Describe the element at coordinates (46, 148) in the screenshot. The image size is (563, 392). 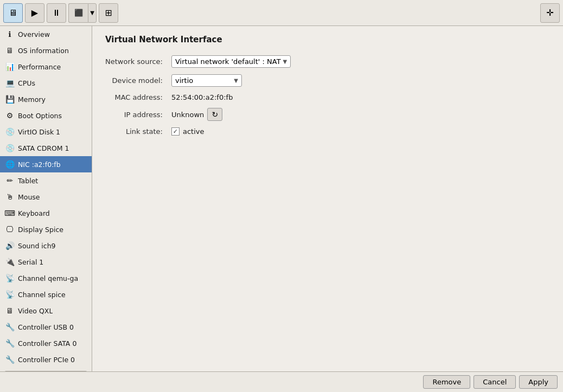
I see `sidebar-item-sata-cdrom: 💿 SATA CDROM 1` at that location.